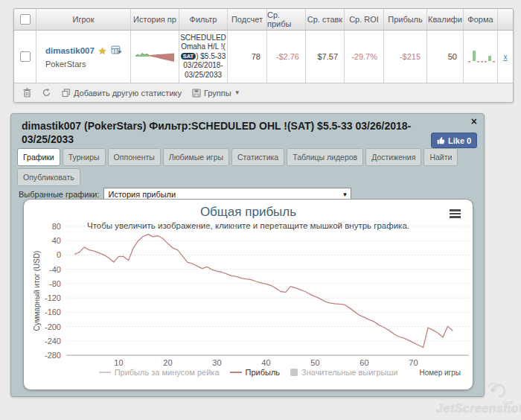  I want to click on legend-box-icon, so click(294, 372).